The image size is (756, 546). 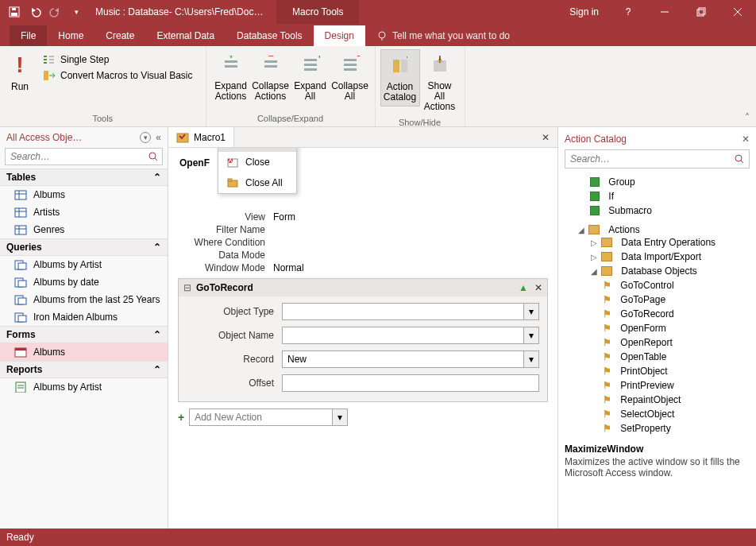 I want to click on navpane-search, so click(x=84, y=157).